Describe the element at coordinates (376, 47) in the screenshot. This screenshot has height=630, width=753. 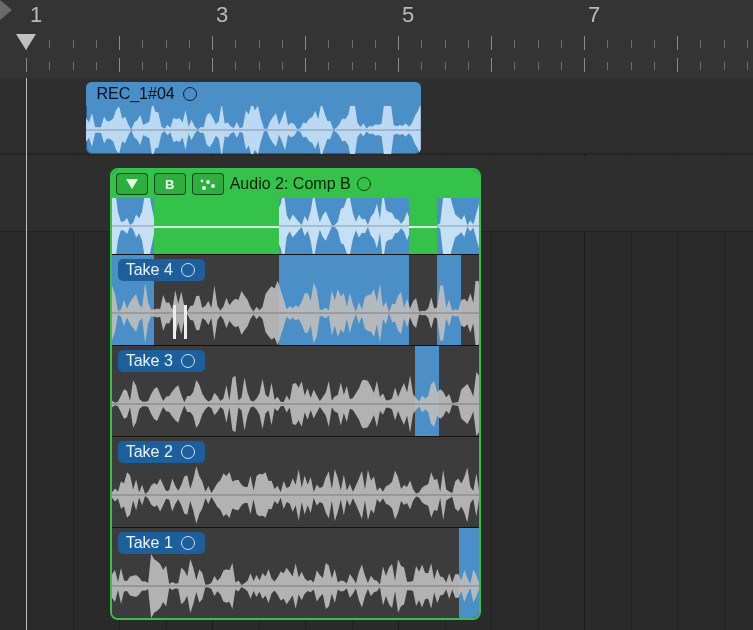
I see `ruler-ticks-upper` at that location.